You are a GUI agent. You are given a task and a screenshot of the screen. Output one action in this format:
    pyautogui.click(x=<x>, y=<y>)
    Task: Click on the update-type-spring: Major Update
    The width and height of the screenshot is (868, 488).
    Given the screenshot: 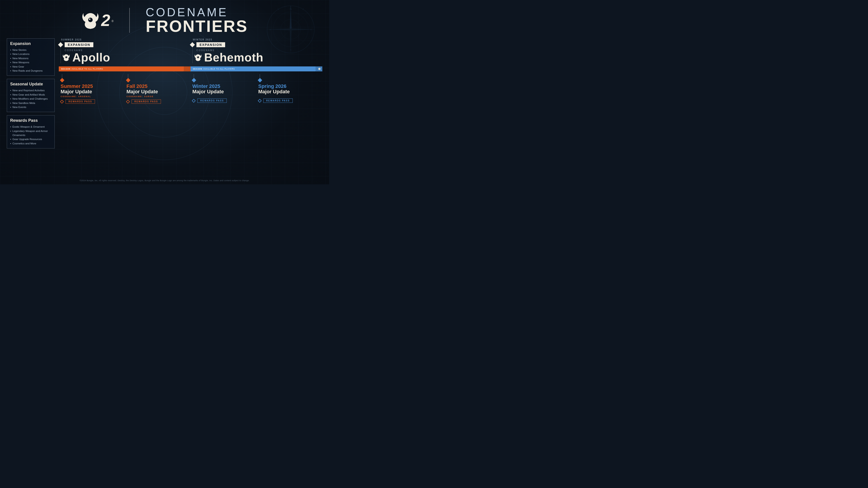 What is the action you would take?
    pyautogui.click(x=290, y=92)
    